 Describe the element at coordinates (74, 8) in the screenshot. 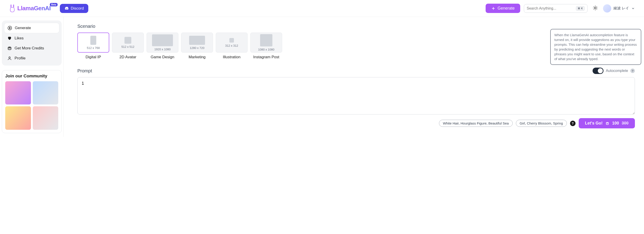

I see `discord-button: Discord` at that location.